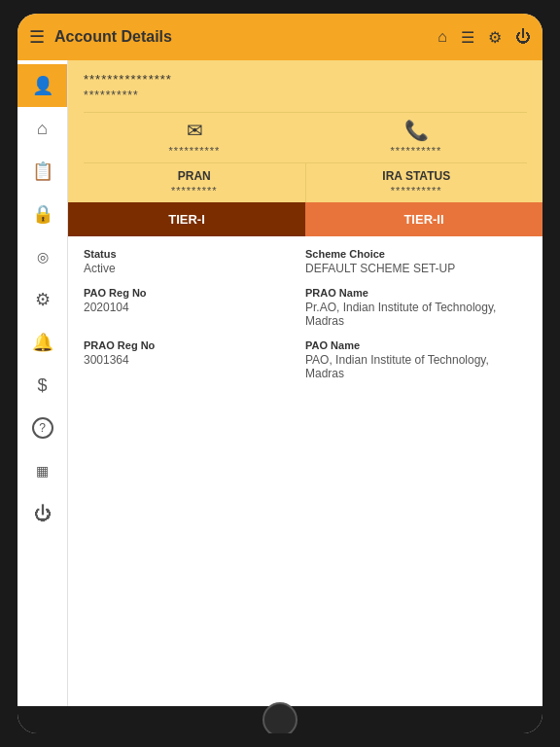  Describe the element at coordinates (416, 307) in the screenshot. I see `prao-name-col: PRAO Name Pr.AO, Indian Institute of Tec…` at that location.